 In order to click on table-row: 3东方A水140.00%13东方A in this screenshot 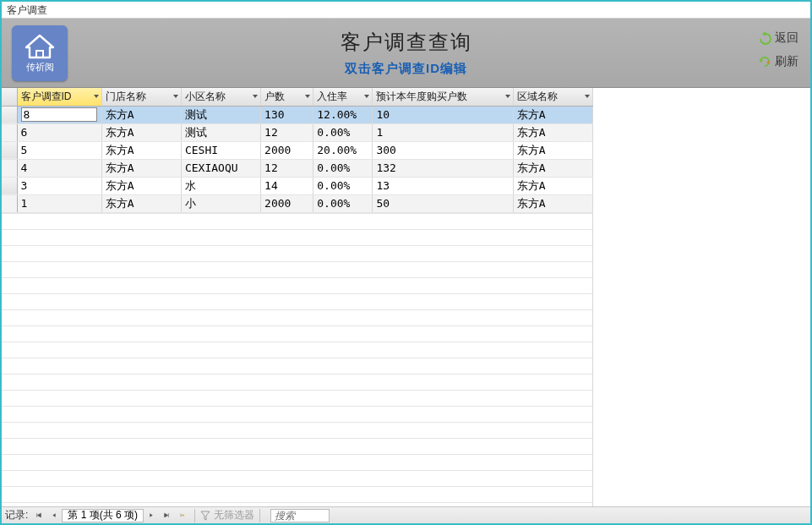, I will do `click(297, 186)`.